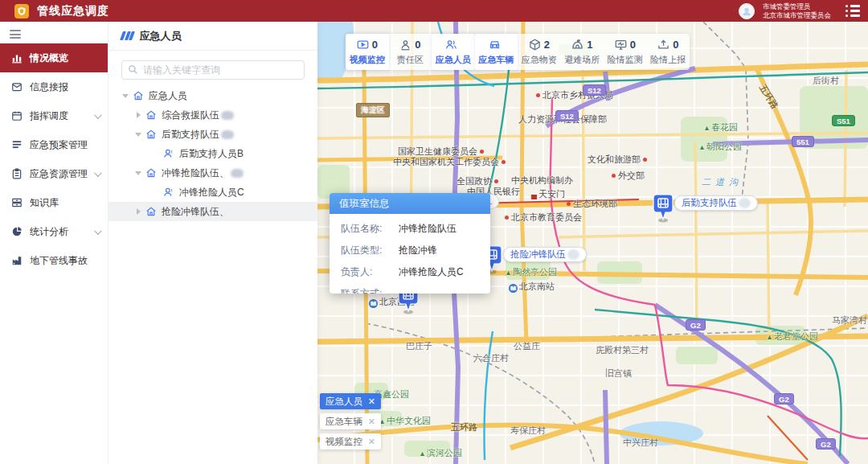 Image resolution: width=868 pixels, height=464 pixels. Describe the element at coordinates (720, 127) in the screenshot. I see `map-label: ▲春花园` at that location.